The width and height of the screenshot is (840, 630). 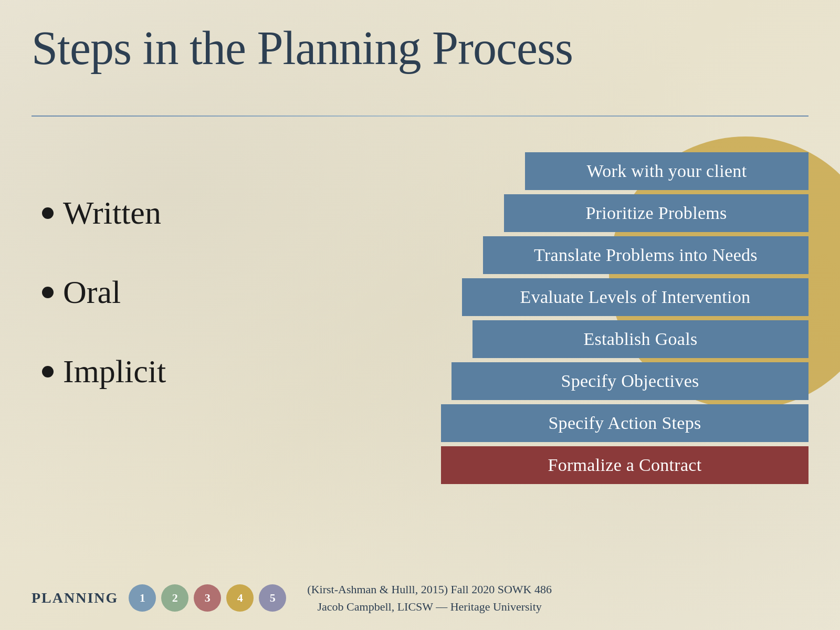 What do you see at coordinates (667, 171) in the screenshot?
I see `step-work-with-client: Work with your client` at bounding box center [667, 171].